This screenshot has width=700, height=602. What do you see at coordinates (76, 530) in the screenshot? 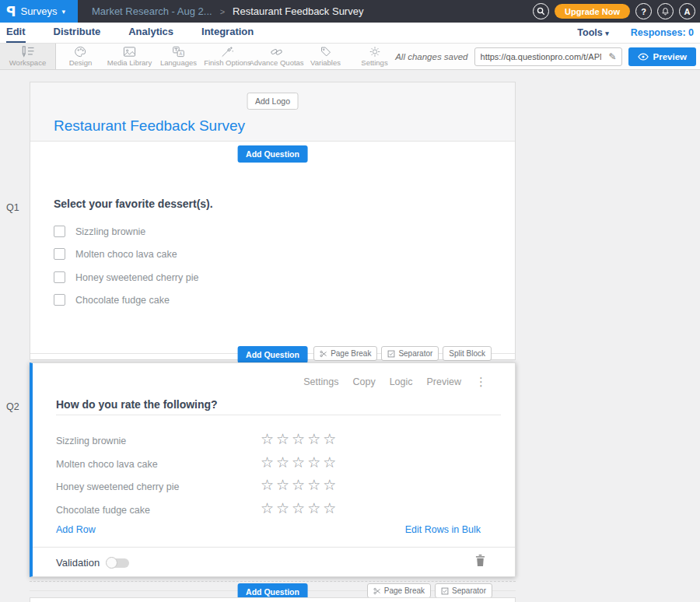
I see `add-row-link: Add Row` at bounding box center [76, 530].